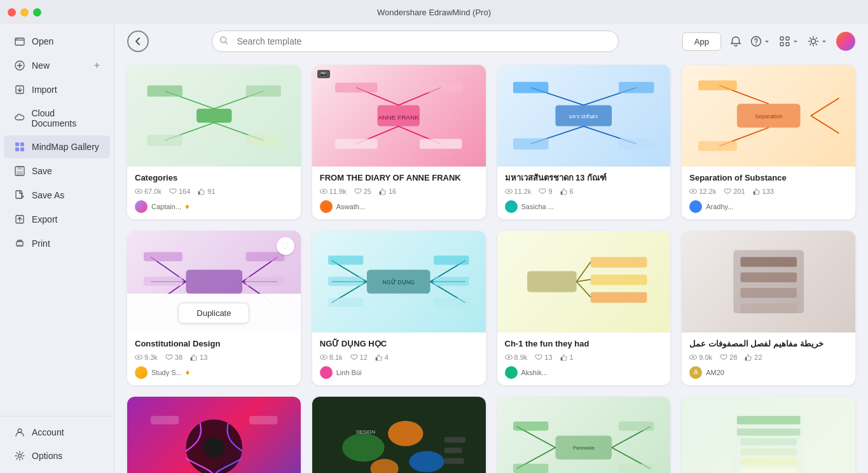 The width and height of the screenshot is (868, 473). I want to click on theme-button, so click(818, 41).